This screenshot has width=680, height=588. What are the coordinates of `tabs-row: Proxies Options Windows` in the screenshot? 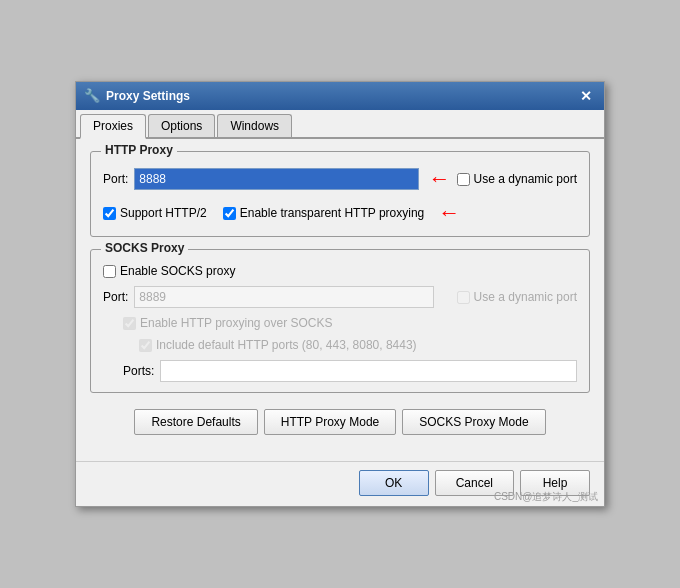 It's located at (340, 124).